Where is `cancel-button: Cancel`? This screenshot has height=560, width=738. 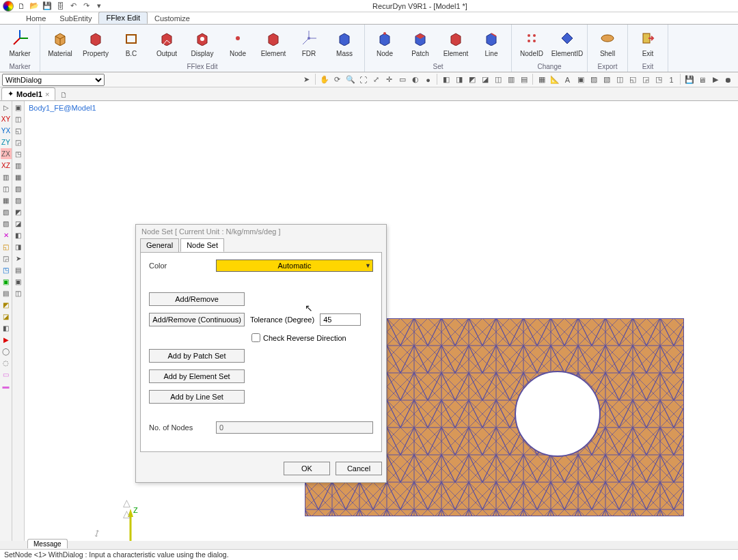
cancel-button: Cancel is located at coordinates (359, 468).